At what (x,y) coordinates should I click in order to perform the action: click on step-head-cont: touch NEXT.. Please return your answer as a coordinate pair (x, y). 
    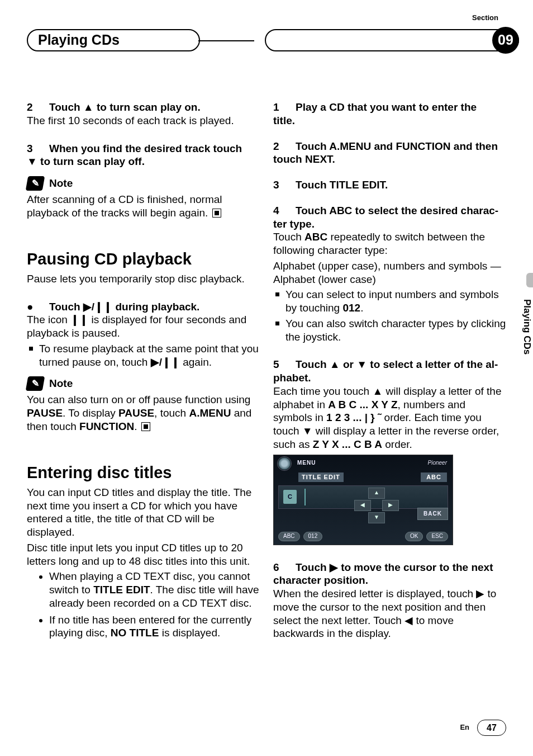
    Looking at the image, I should click on (390, 159).